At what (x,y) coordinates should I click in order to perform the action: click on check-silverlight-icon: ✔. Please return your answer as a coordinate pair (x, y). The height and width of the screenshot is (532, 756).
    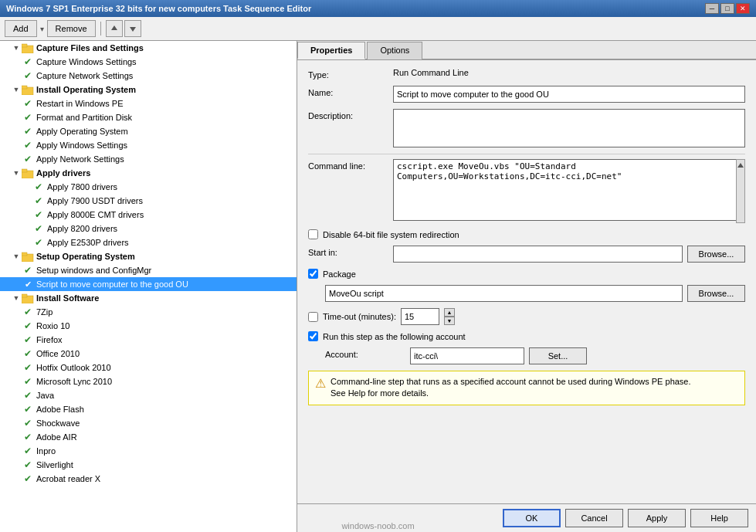
    Looking at the image, I should click on (28, 465).